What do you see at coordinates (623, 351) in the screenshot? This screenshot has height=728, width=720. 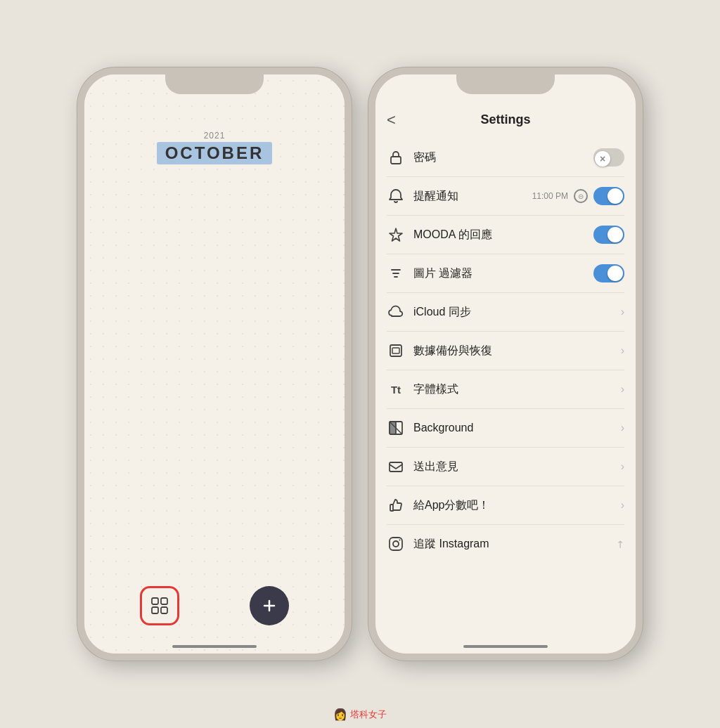 I see `backup-right: ›` at bounding box center [623, 351].